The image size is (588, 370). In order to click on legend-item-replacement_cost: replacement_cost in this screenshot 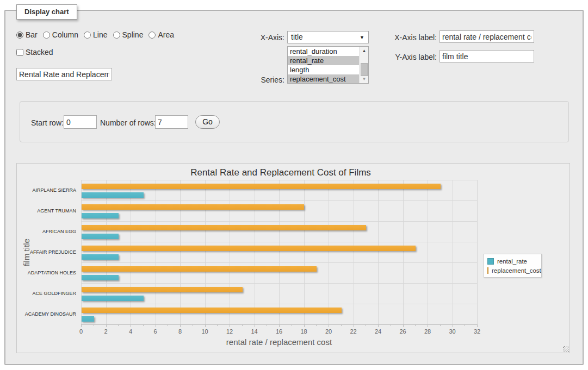, I will do `click(512, 271)`.